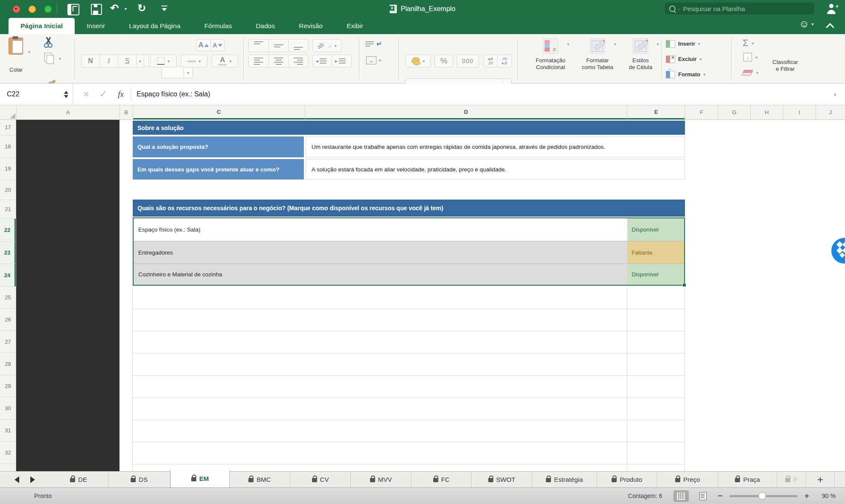 This screenshot has height=504, width=845. Describe the element at coordinates (763, 496) in the screenshot. I see `zoom-slider` at that location.